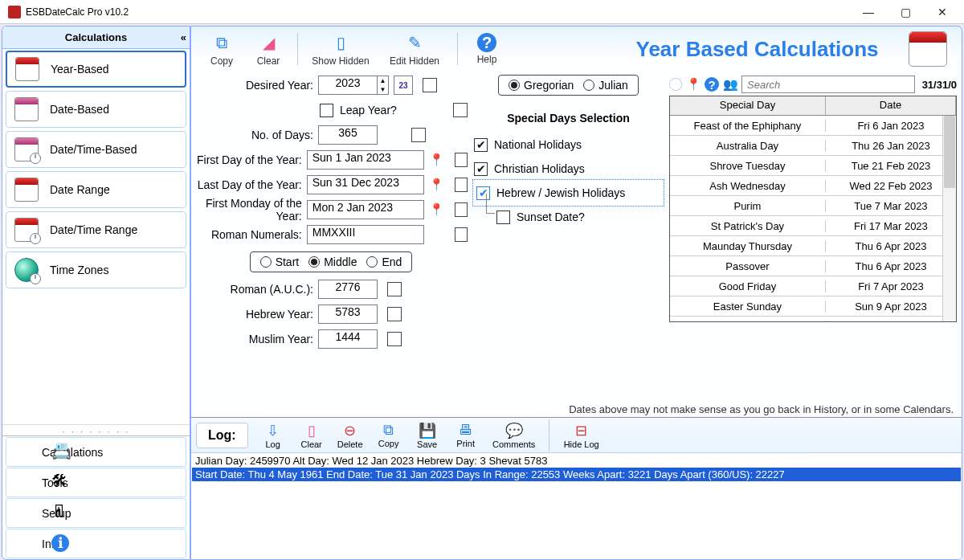 This screenshot has width=964, height=560. I want to click on bottom-nav-tools: Tools, so click(96, 482).